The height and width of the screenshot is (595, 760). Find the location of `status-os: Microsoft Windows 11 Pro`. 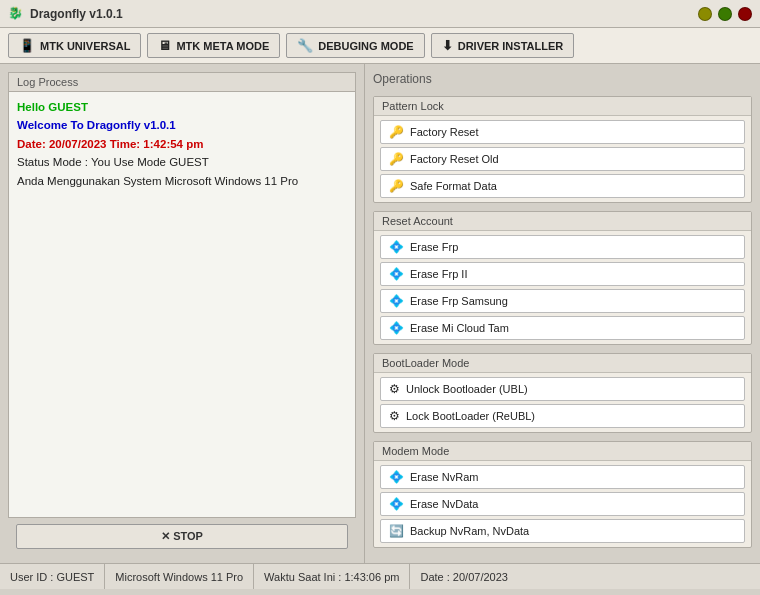

status-os: Microsoft Windows 11 Pro is located at coordinates (180, 576).